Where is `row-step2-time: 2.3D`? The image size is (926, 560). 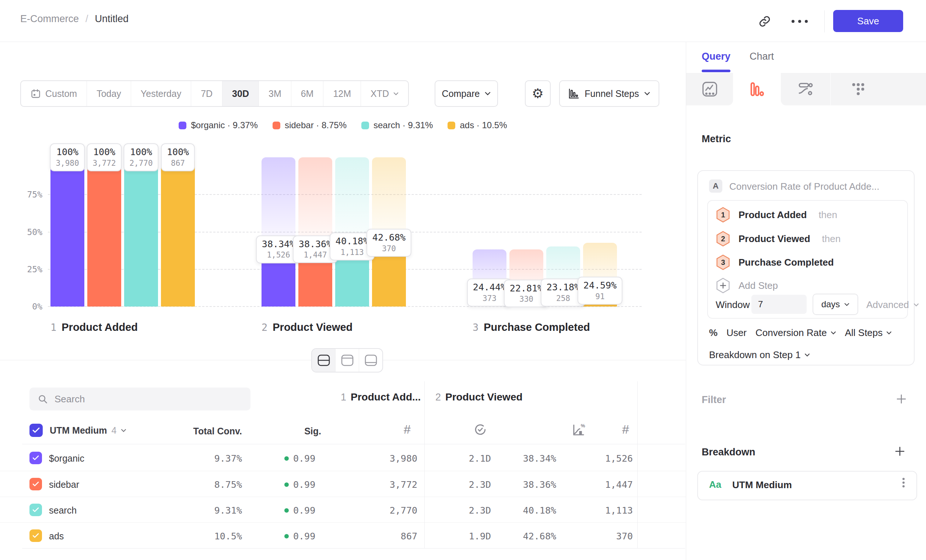
row-step2-time: 2.3D is located at coordinates (461, 485).